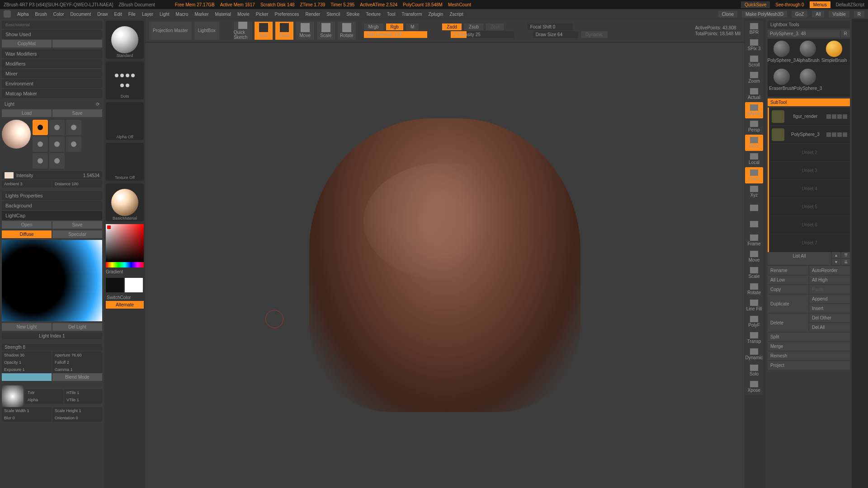  Describe the element at coordinates (59, 14) in the screenshot. I see `menu-color: Color` at that location.